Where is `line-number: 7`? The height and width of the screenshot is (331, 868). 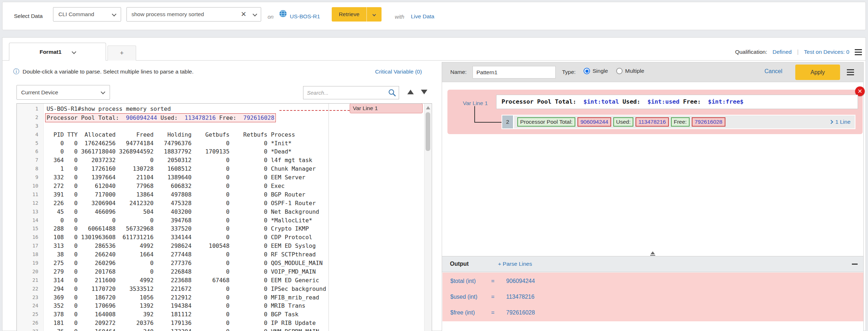
line-number: 7 is located at coordinates (30, 160).